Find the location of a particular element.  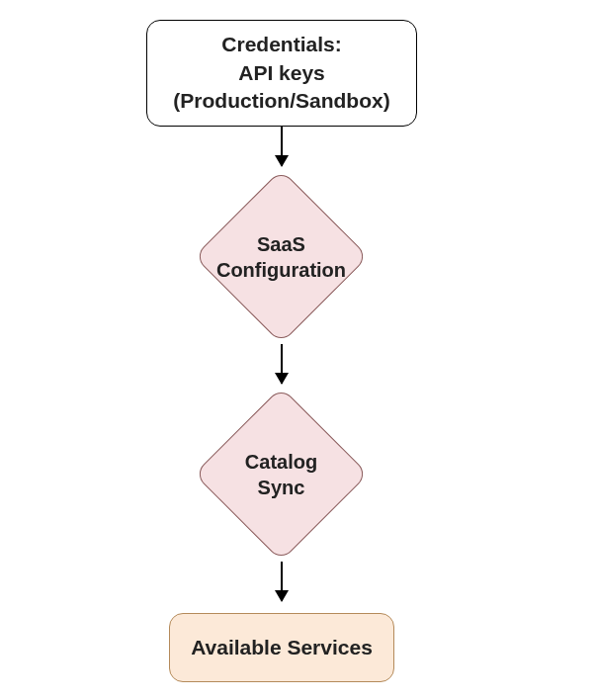

node-credentials-title: Credentials: is located at coordinates (281, 44).